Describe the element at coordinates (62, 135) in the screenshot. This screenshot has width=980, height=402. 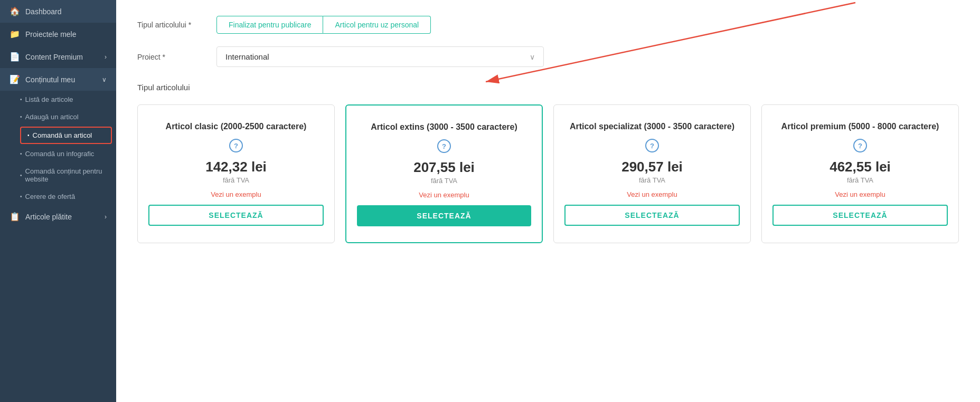
I see `sidebar-sub-label: Comandă un articol` at that location.